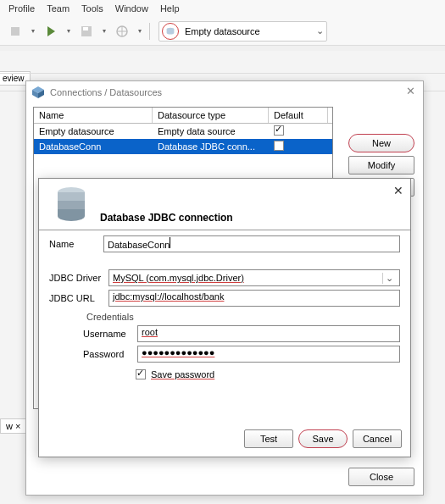 This screenshot has height=504, width=445. I want to click on dialog1-footer: Close, so click(381, 477).